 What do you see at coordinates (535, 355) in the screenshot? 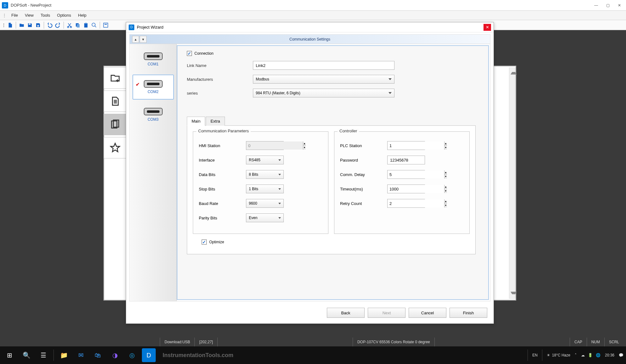
I see `language-indicator: EN` at bounding box center [535, 355].